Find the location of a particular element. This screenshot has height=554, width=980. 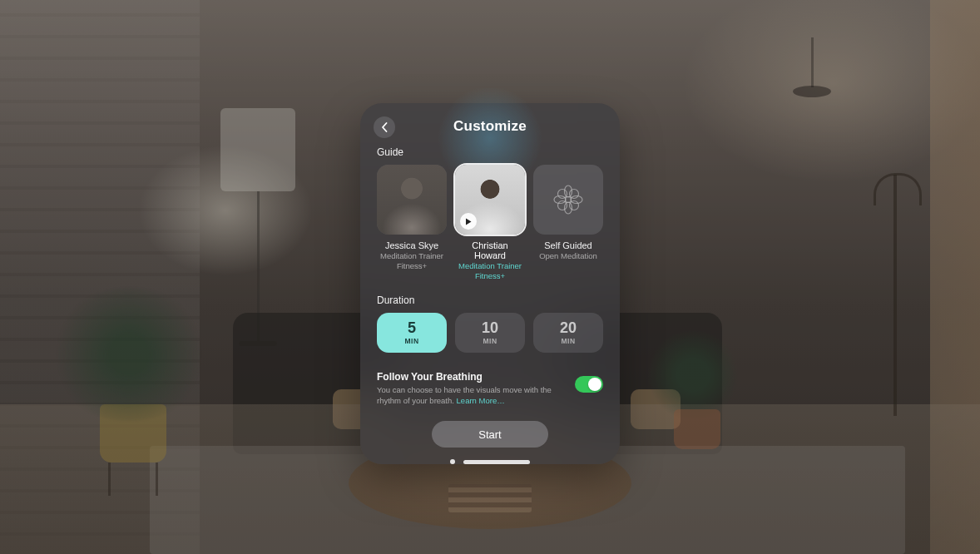

duration-option-5: 5 MIN is located at coordinates (412, 333).